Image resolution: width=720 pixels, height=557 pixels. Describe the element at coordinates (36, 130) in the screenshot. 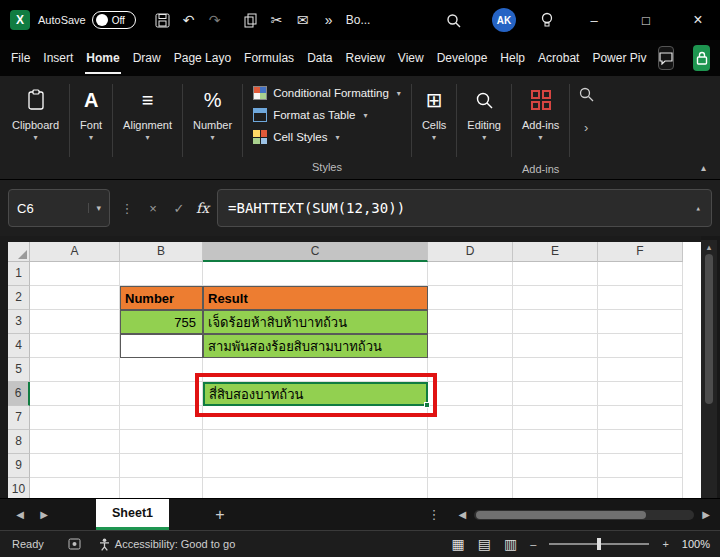

I see `clipboard-group: Clipboard ▾` at that location.